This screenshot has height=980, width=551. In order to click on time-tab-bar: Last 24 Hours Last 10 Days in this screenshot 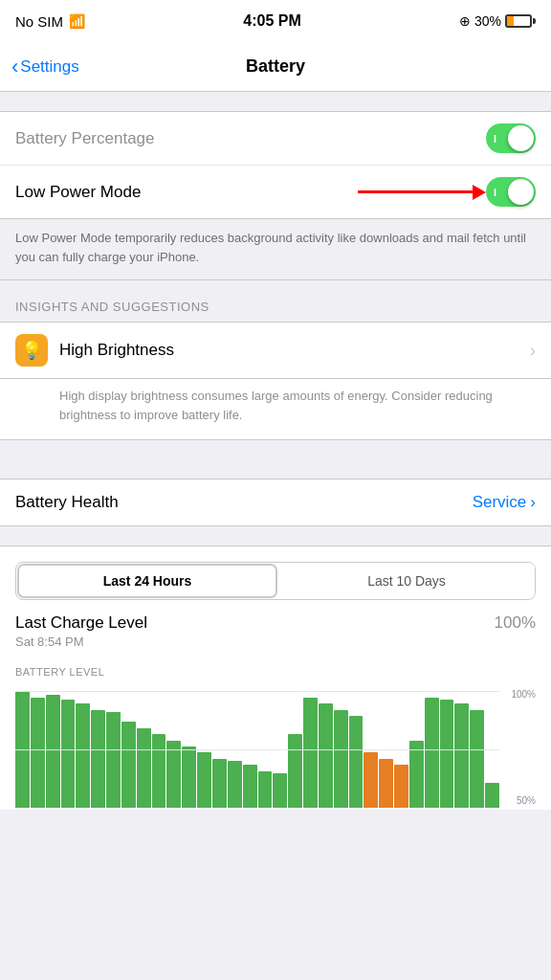, I will do `click(276, 581)`.